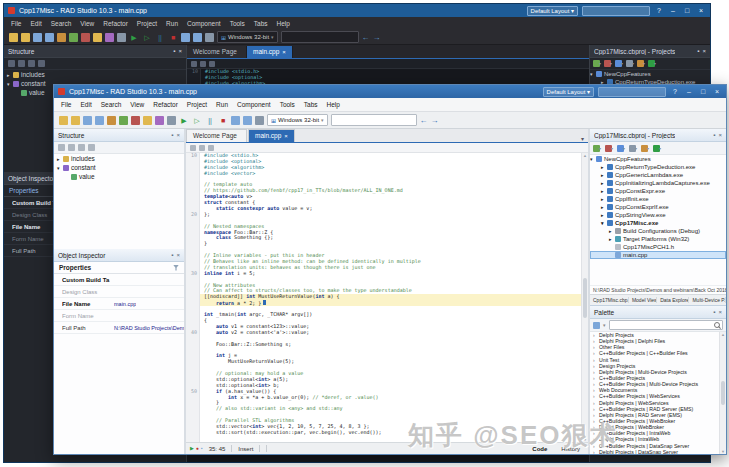  Describe the element at coordinates (701, 11) in the screenshot. I see `close-button: ×` at that location.